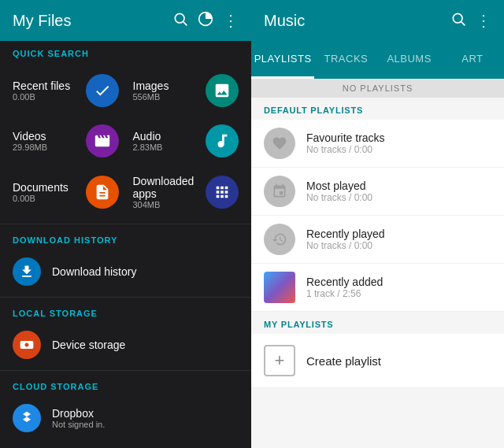 This screenshot has width=504, height=448. Describe the element at coordinates (102, 192) in the screenshot. I see `documents-icon` at that location.